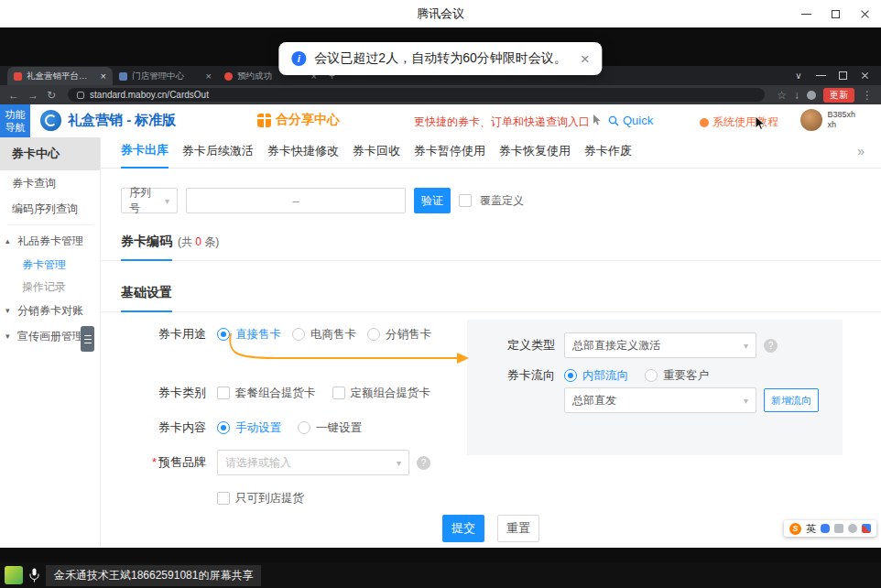 The height and width of the screenshot is (588, 881). Describe the element at coordinates (51, 95) in the screenshot. I see `reload-icon: ↻` at that location.